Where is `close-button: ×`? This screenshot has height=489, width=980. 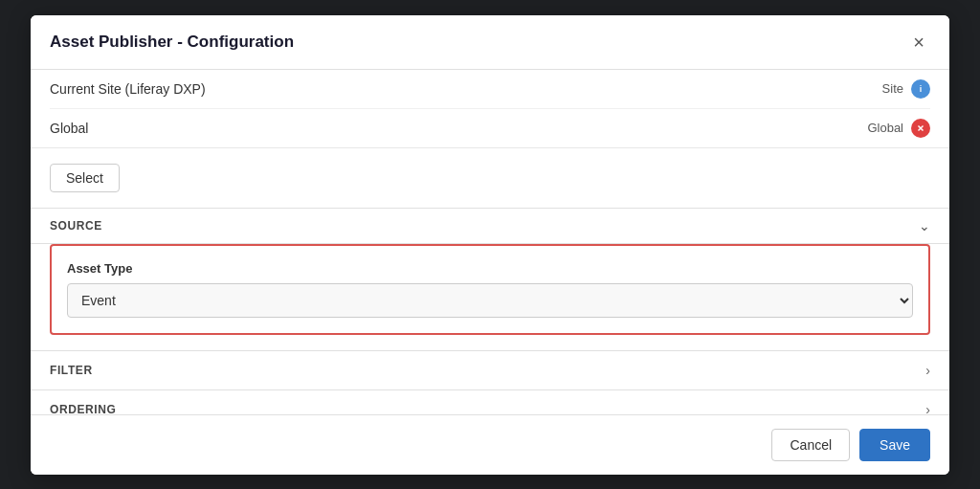
close-button: × is located at coordinates (919, 42).